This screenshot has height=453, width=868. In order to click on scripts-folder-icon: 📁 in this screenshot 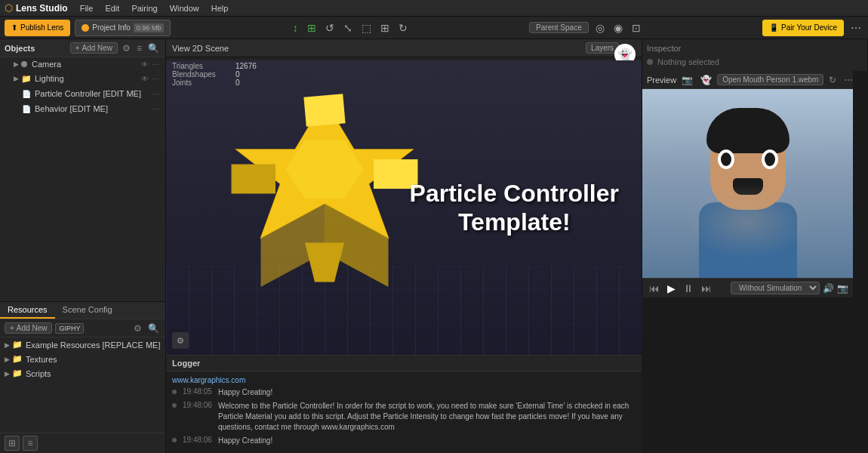, I will do `click(17, 373)`.